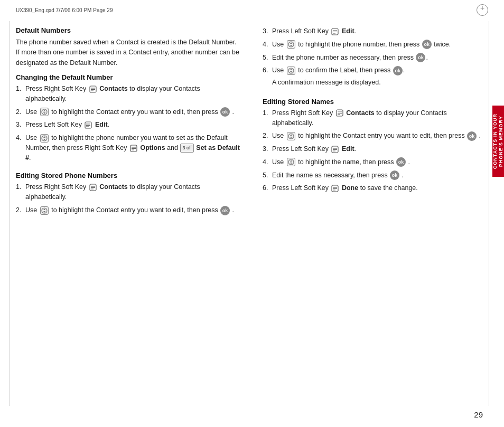  Describe the element at coordinates (375, 163) in the screenshot. I see `right-names-step-4: 4. Use to highlight the name, then press…` at that location.